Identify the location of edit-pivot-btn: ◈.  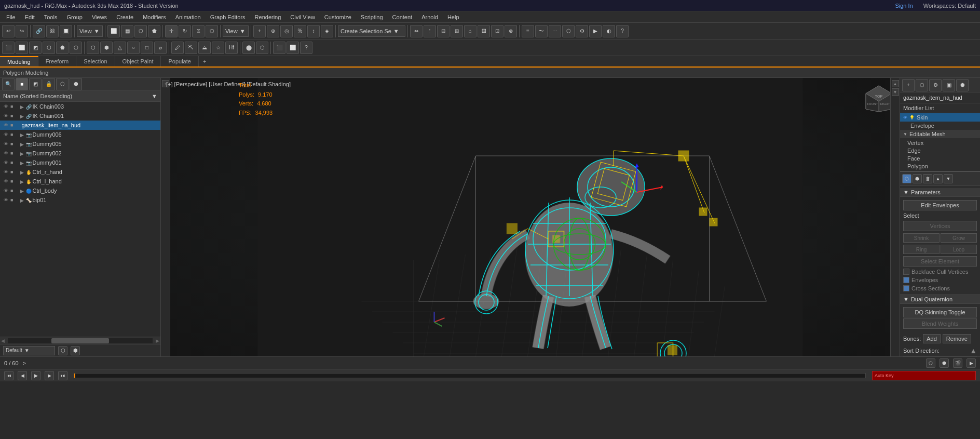
(327, 31).